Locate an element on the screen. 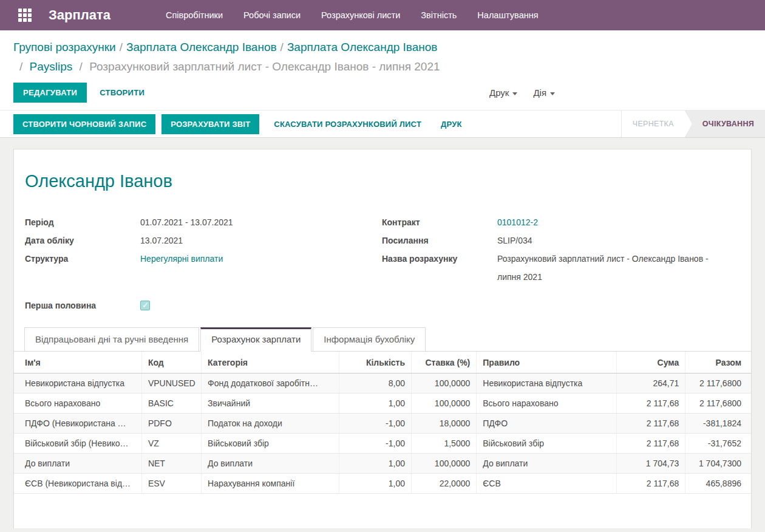 This screenshot has height=532, width=765. statusbar-action-button-2: РОЗРАХУВАТИ ЗВІТ is located at coordinates (210, 124).